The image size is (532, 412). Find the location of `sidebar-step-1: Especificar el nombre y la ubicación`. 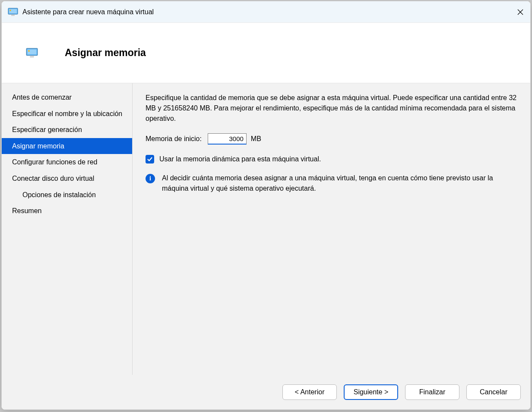

sidebar-step-1: Especificar el nombre y la ubicación is located at coordinates (67, 114).